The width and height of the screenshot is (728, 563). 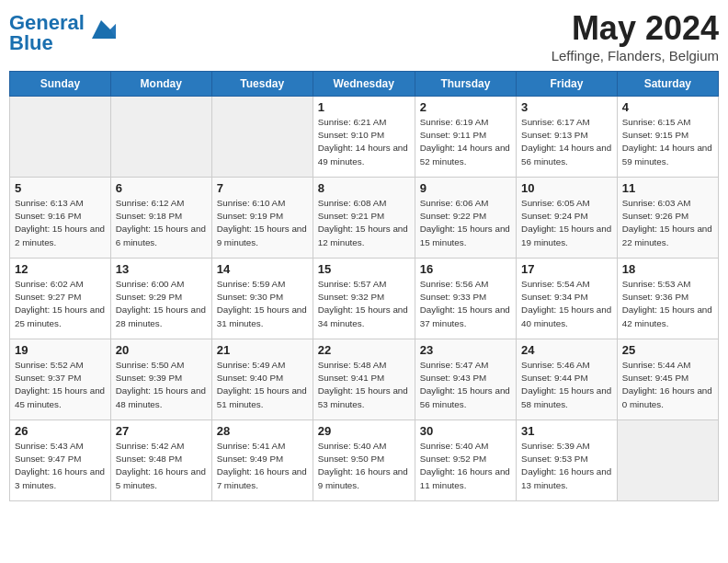 What do you see at coordinates (364, 137) in the screenshot?
I see `calendar-week-1: 1Sunrise: 6:21 AMSunset: 9:10 PMDaylight…` at bounding box center [364, 137].